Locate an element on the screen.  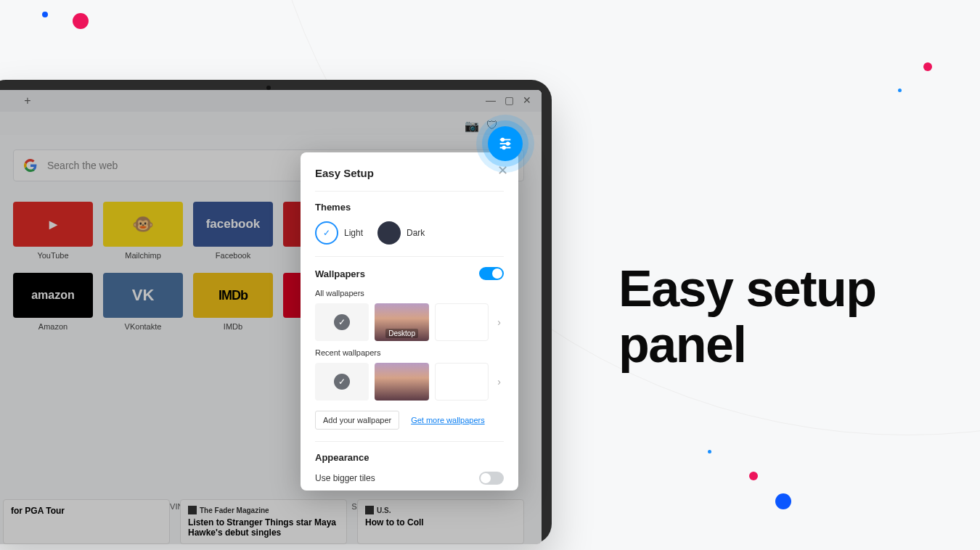
news-card: The Fader MagazineListen to Stranger Thi… is located at coordinates (264, 522).